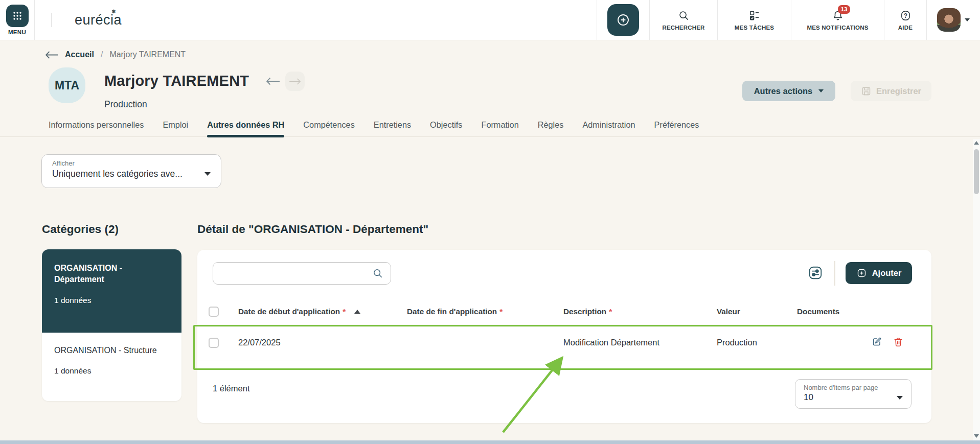 This screenshot has width=980, height=444. I want to click on back-arrow-icon, so click(52, 55).